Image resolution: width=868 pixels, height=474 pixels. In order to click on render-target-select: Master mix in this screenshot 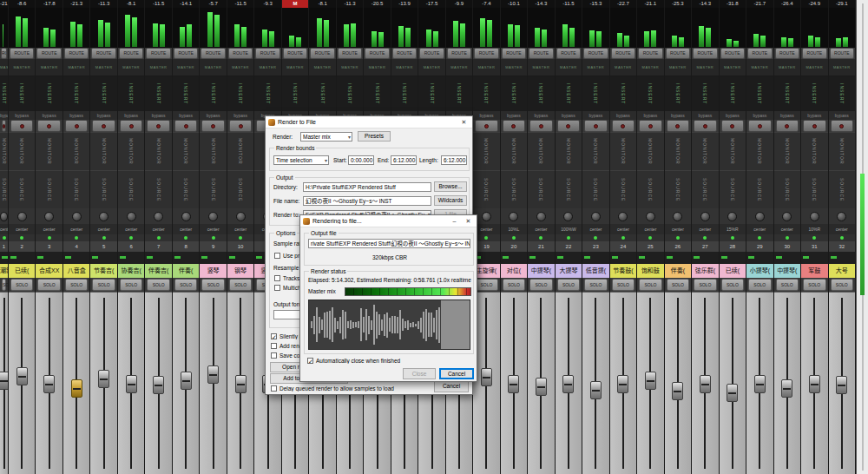, I will do `click(326, 137)`.